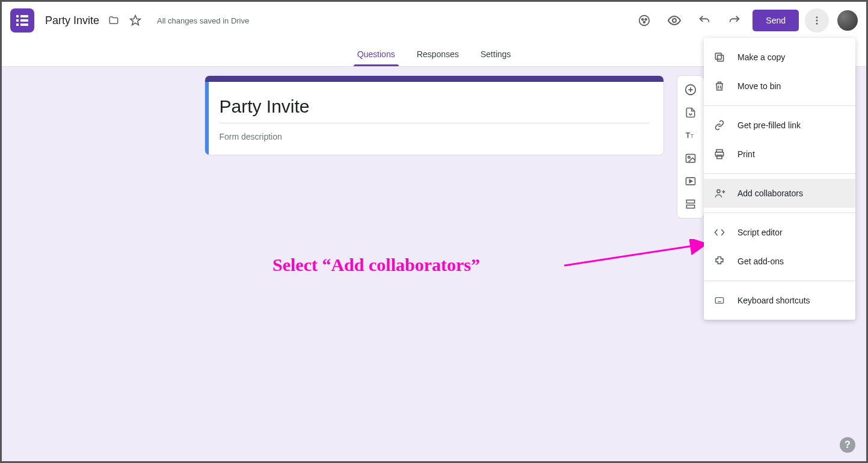 The image size is (868, 463). What do you see at coordinates (438, 58) in the screenshot?
I see `tab-responses: Responses` at bounding box center [438, 58].